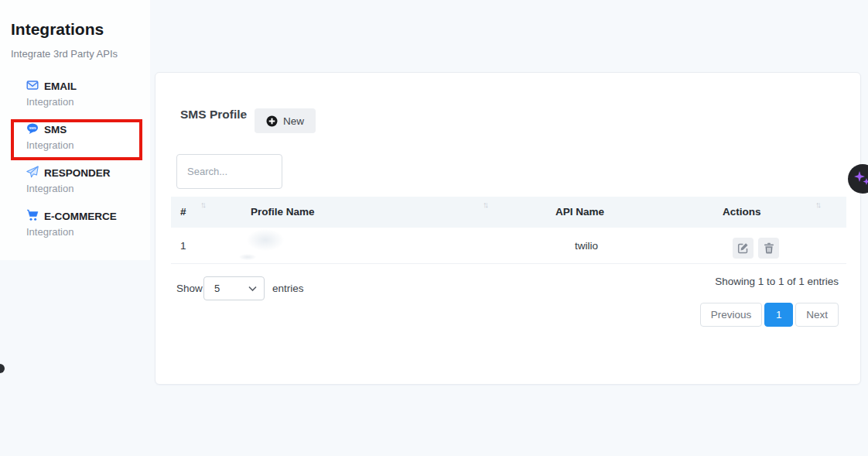 The width and height of the screenshot is (868, 456). Describe the element at coordinates (586, 246) in the screenshot. I see `cell-api-name: twilio` at that location.